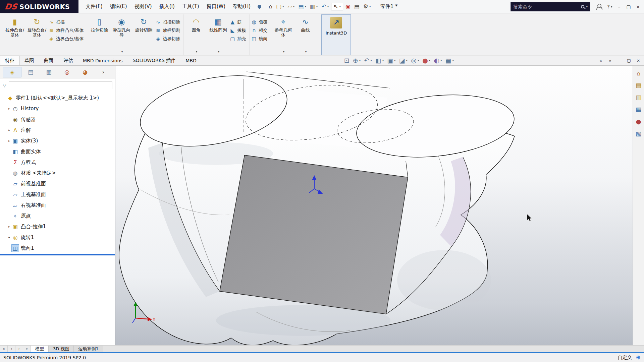  What do you see at coordinates (550, 7) in the screenshot?
I see `command-search: ▾` at bounding box center [550, 7].